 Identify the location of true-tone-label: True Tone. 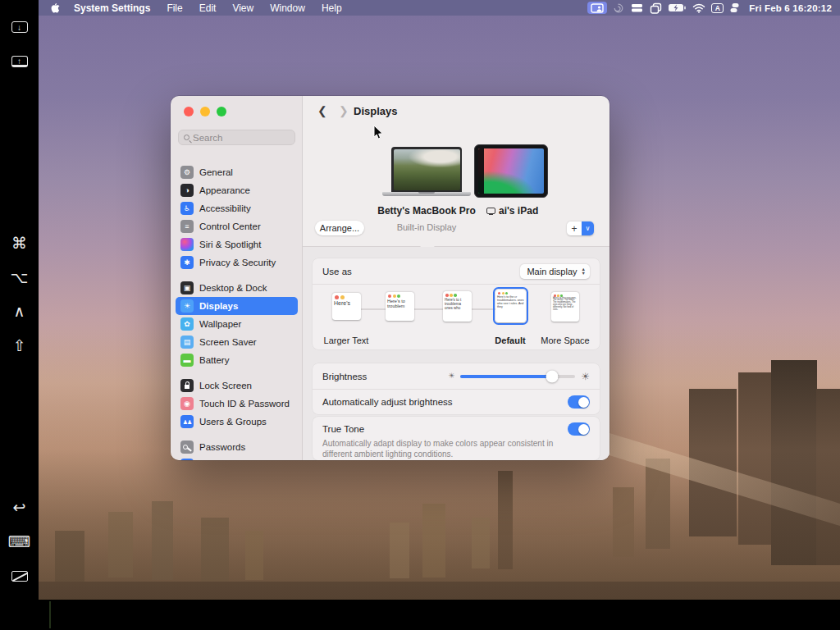
(343, 429).